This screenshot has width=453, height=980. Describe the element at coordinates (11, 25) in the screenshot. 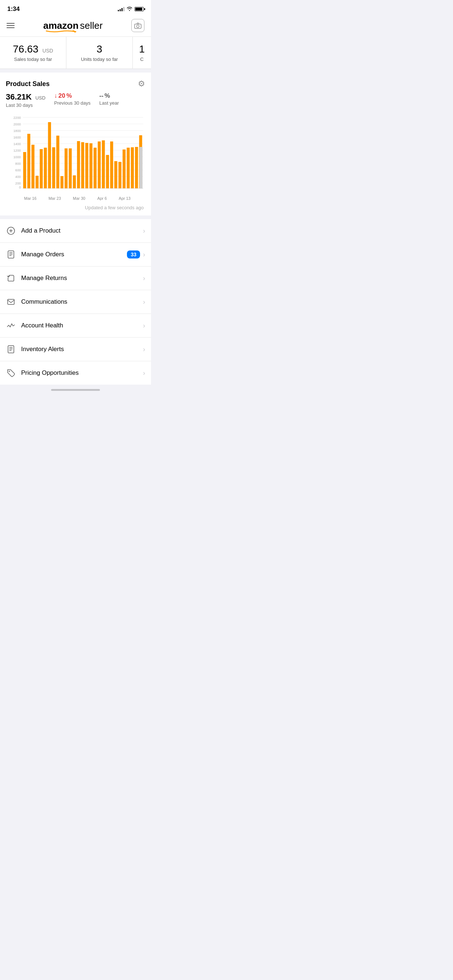

I see `hamburger-menu-button` at that location.